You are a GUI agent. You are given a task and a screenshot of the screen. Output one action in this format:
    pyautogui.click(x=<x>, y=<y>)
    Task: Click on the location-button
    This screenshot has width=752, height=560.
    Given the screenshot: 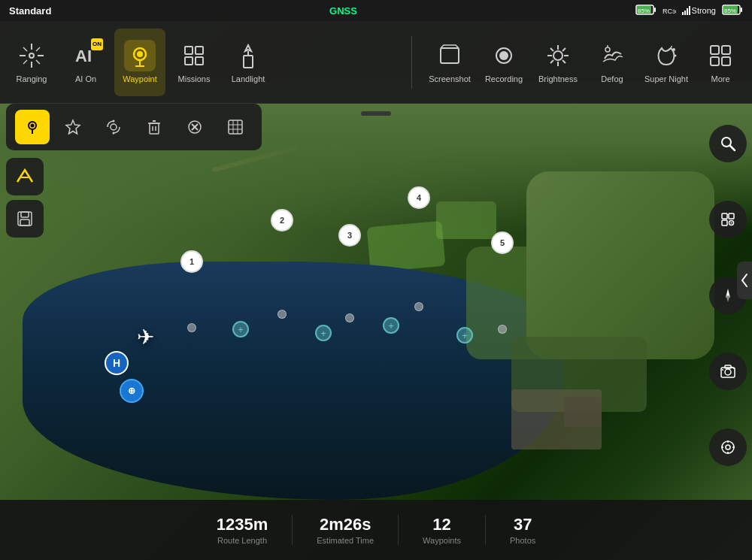 What is the action you would take?
    pyautogui.click(x=728, y=447)
    